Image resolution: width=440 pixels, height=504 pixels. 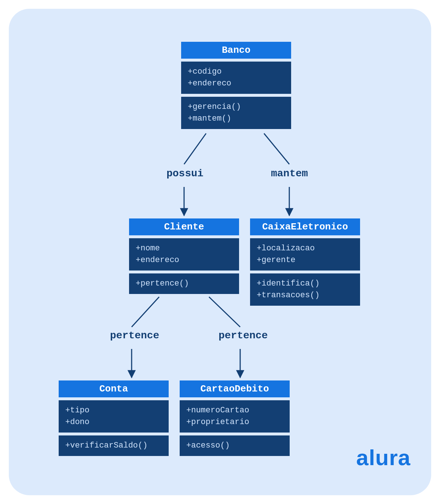 I want to click on rel-pertence1-label: pertence, so click(x=135, y=336).